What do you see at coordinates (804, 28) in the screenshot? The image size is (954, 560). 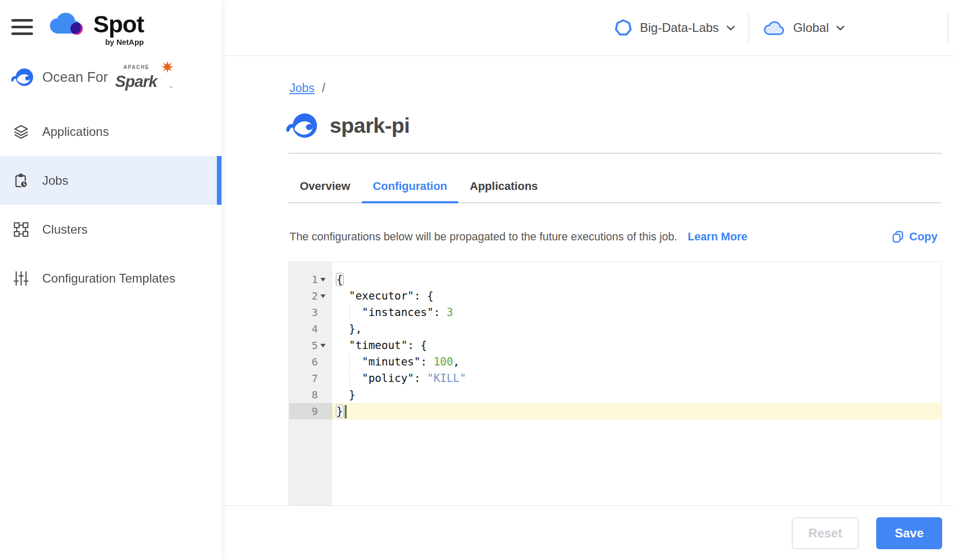 I see `region-dropdown: Global` at bounding box center [804, 28].